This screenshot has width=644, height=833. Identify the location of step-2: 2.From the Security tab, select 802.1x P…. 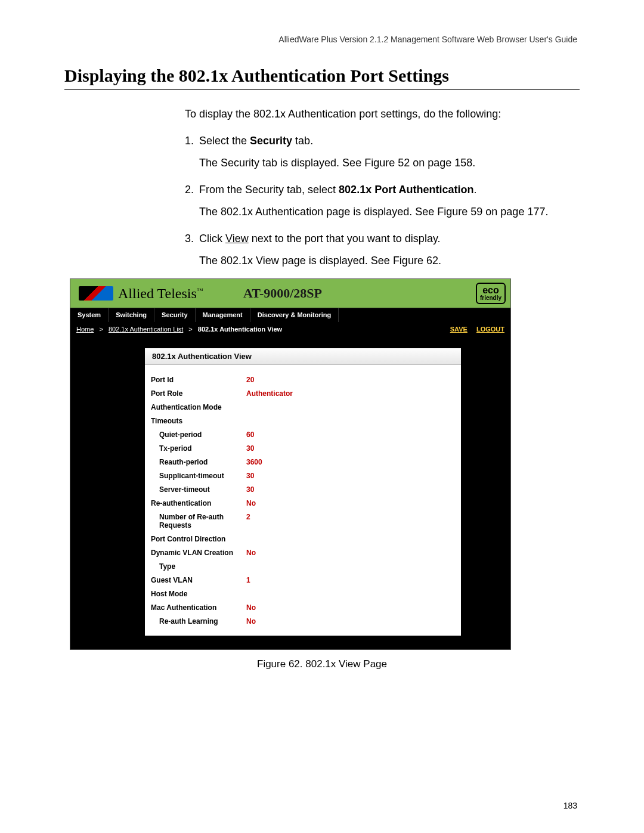
(382, 201).